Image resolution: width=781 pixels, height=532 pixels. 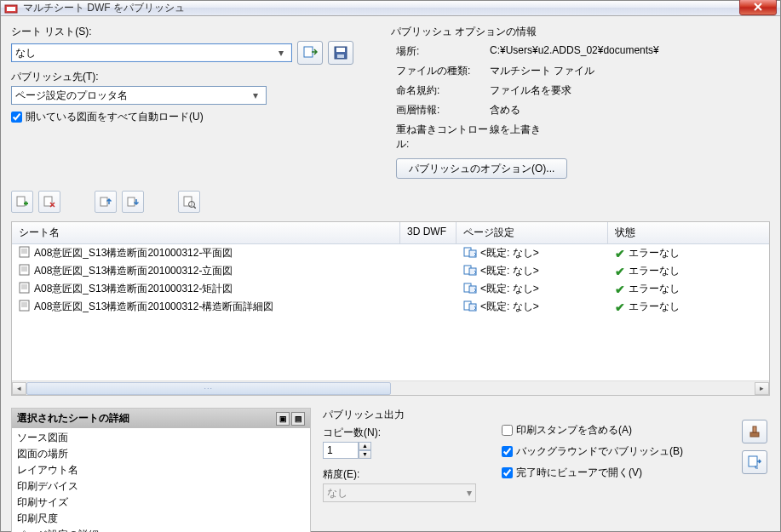 I want to click on copies-label: コピー数(N):, so click(x=408, y=432).